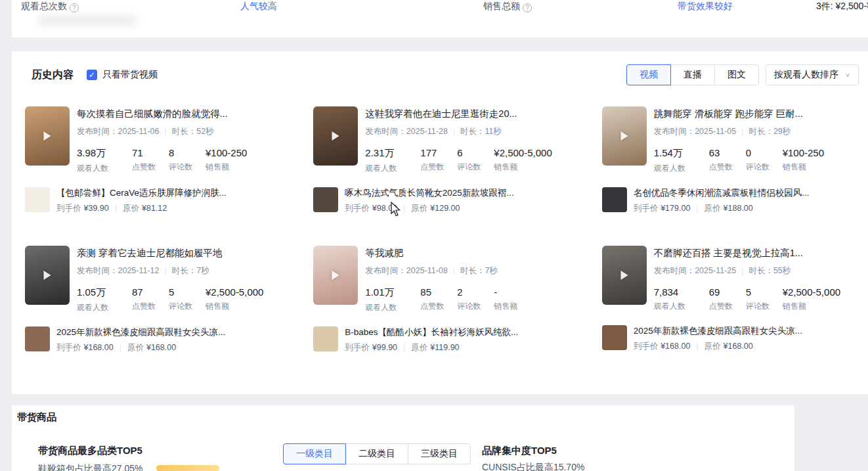 The height and width of the screenshot is (471, 868). What do you see at coordinates (443, 201) in the screenshot?
I see `linked-product: 啄木鸟法式气质长筒靴女2025新款坡跟褶... 到手价¥98.00|原价¥129…` at bounding box center [443, 201].